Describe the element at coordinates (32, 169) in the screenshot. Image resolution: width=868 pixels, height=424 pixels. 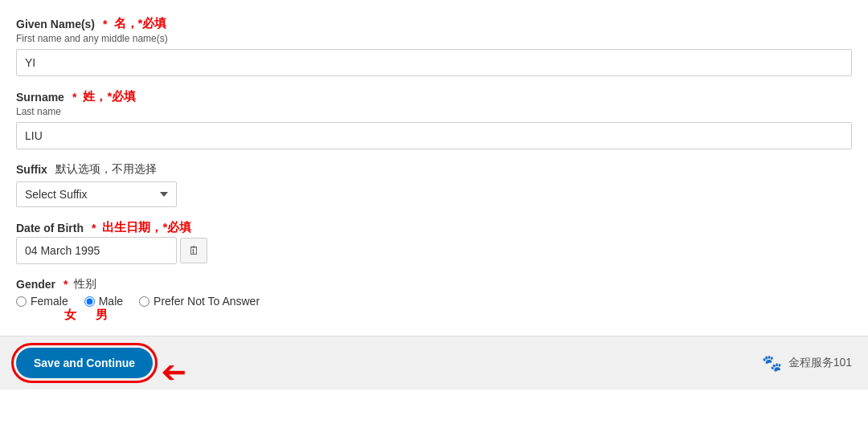
I see `suffix-label-text: Suffix` at that location.